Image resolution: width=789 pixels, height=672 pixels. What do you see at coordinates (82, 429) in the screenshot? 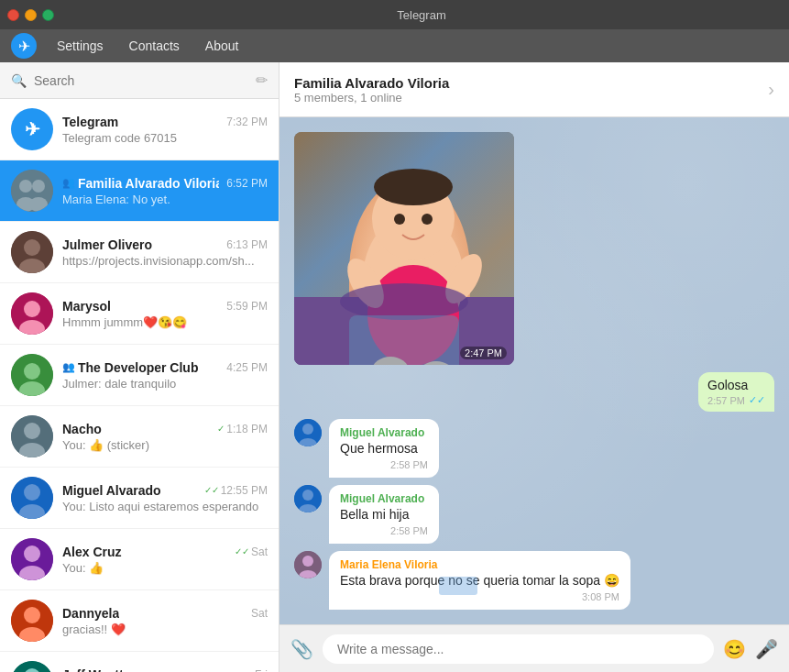
I see `chat-name: Nacho` at bounding box center [82, 429].